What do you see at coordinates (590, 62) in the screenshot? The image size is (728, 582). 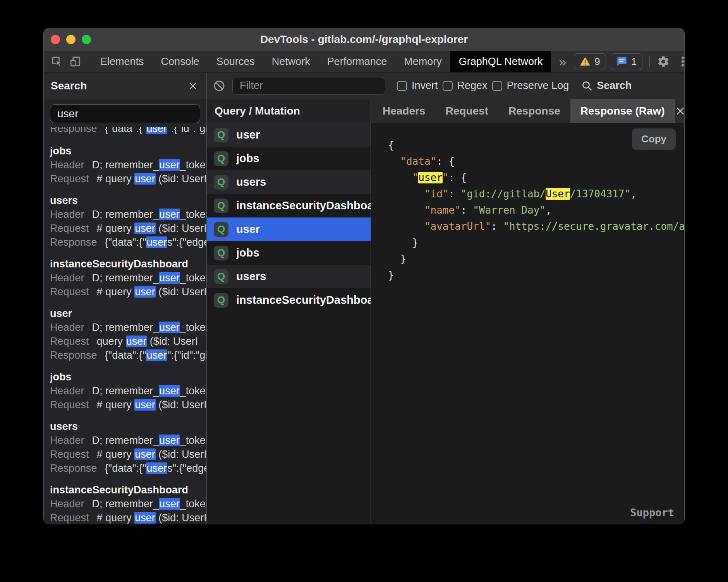 I see `warnings-badge: 9` at bounding box center [590, 62].